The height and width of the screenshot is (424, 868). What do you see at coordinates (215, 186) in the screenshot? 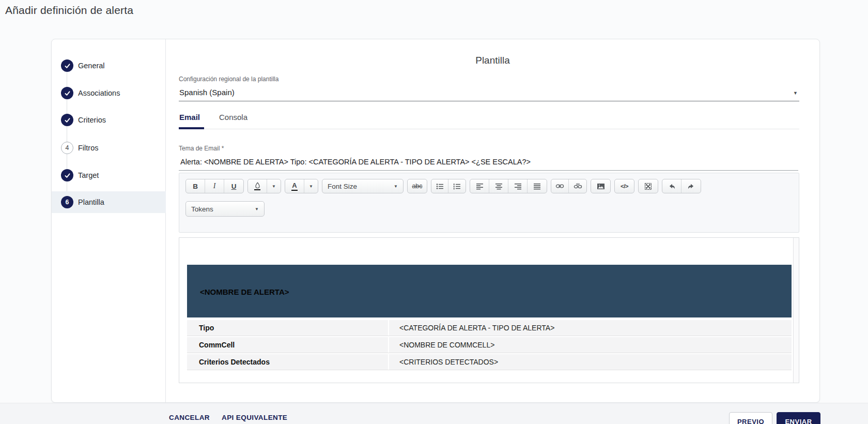
I see `text-style-group: B I U` at bounding box center [215, 186].